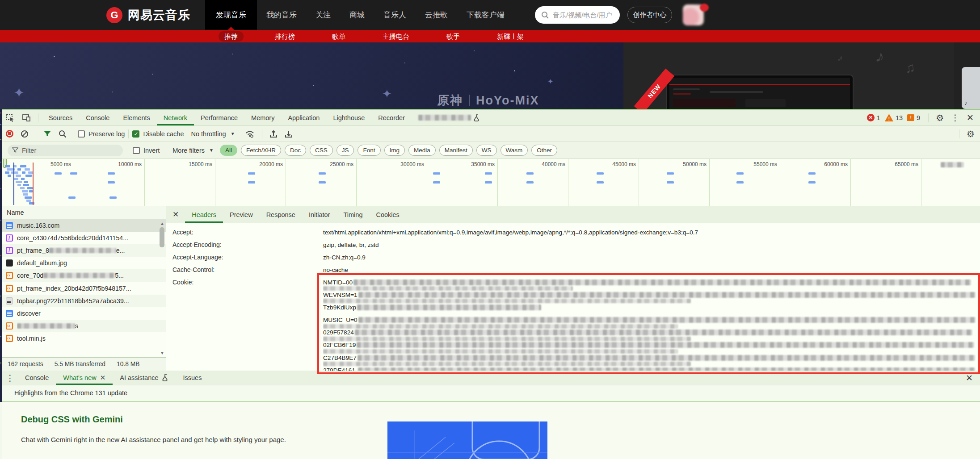  Describe the element at coordinates (971, 134) in the screenshot. I see `network-settings-gear-icon: ⚙` at that location.